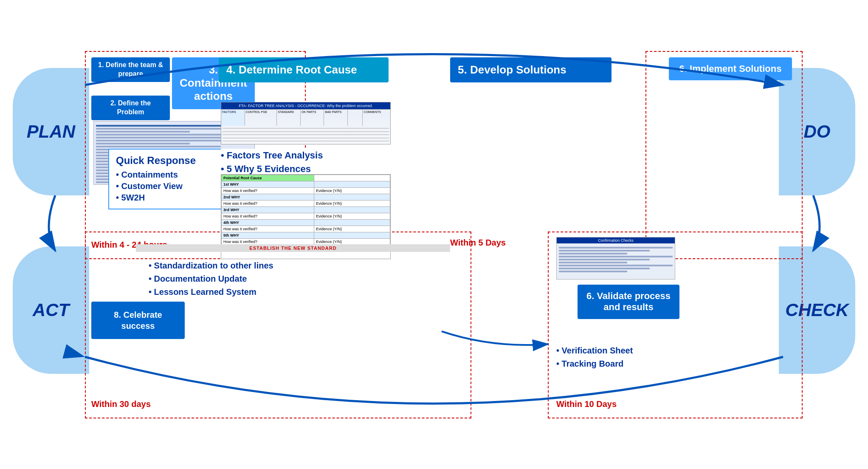 The width and height of the screenshot is (868, 469). I want to click on why-1: 1st WHY, so click(268, 184).